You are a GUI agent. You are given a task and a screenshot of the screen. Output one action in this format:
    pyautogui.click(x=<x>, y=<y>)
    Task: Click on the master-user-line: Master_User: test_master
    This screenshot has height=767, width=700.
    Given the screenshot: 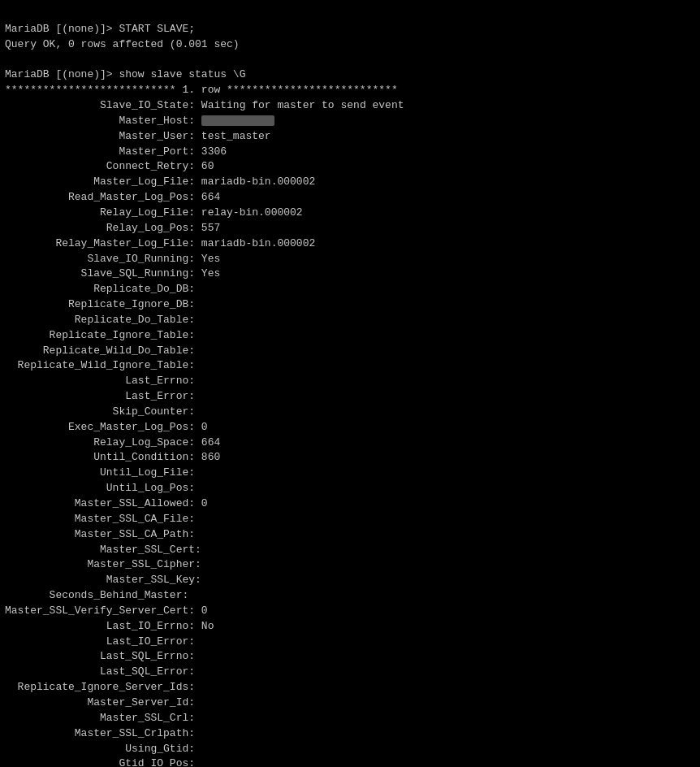 What is the action you would take?
    pyautogui.click(x=350, y=136)
    